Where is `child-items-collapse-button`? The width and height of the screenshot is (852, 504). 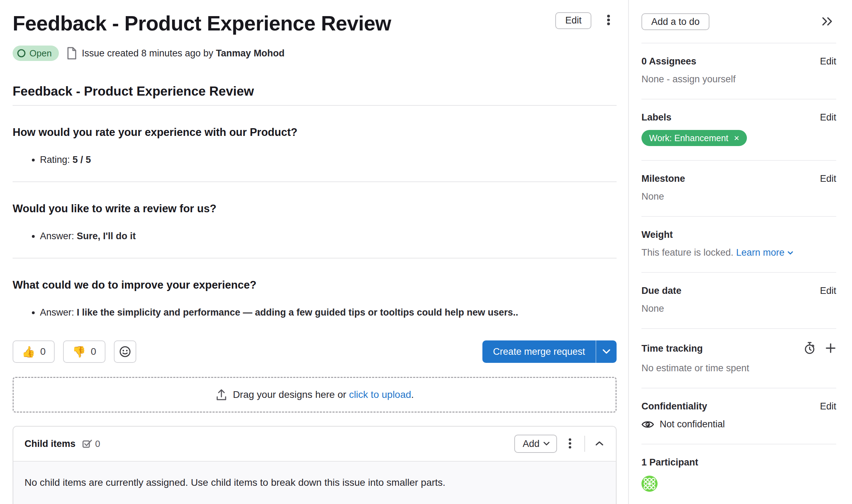
child-items-collapse-button is located at coordinates (599, 444).